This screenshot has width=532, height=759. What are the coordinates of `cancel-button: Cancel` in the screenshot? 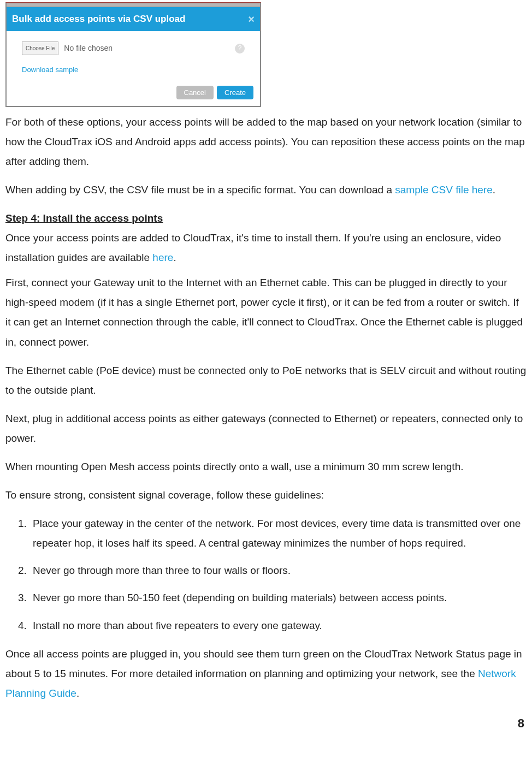 It's located at (195, 93).